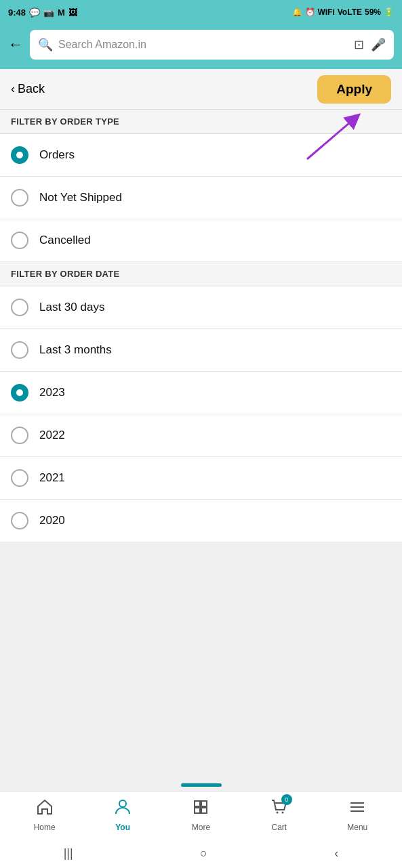 The image size is (402, 868). I want to click on 2023-label: 2023, so click(52, 393).